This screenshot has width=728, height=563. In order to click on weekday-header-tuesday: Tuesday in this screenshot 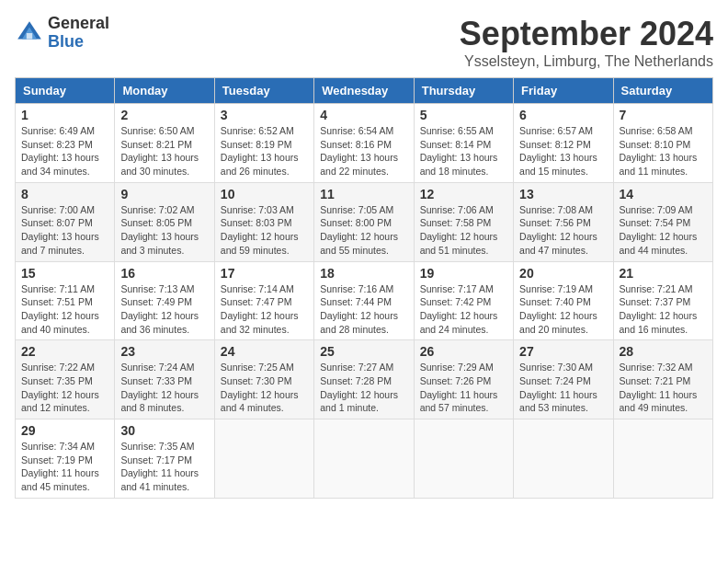, I will do `click(264, 91)`.